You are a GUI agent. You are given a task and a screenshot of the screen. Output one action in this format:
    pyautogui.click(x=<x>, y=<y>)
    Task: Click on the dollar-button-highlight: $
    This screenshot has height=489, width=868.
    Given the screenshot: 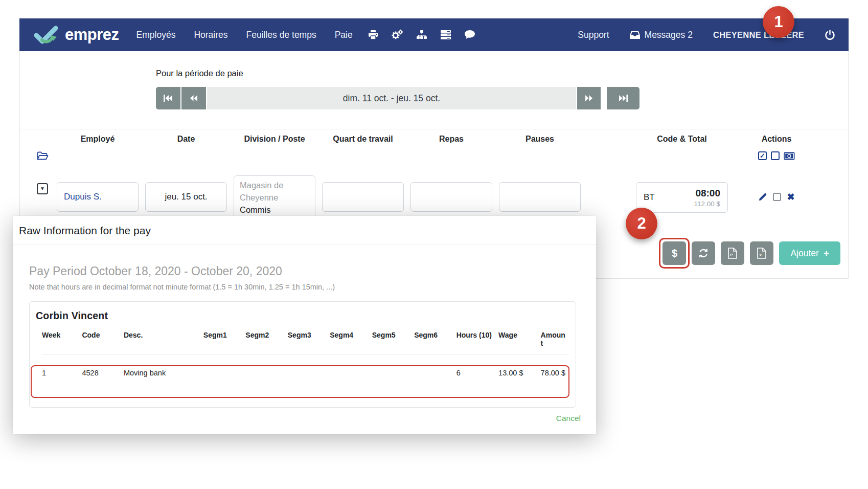 What is the action you would take?
    pyautogui.click(x=674, y=253)
    